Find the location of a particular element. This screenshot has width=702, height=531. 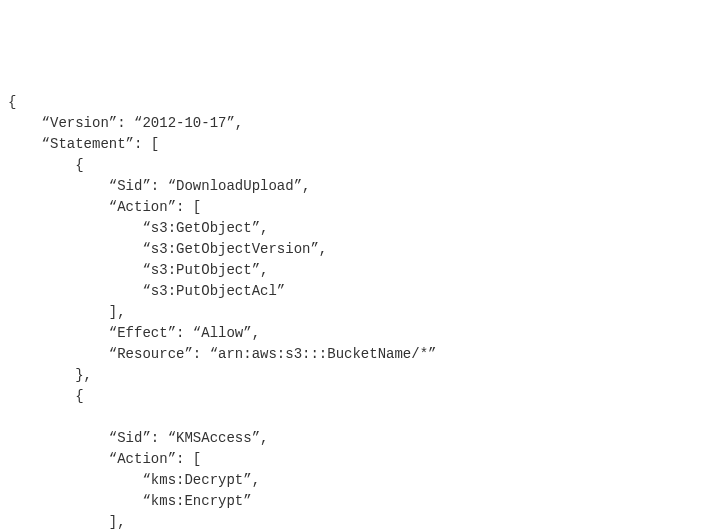

code-line: “kms:Encrypt” is located at coordinates (130, 501).